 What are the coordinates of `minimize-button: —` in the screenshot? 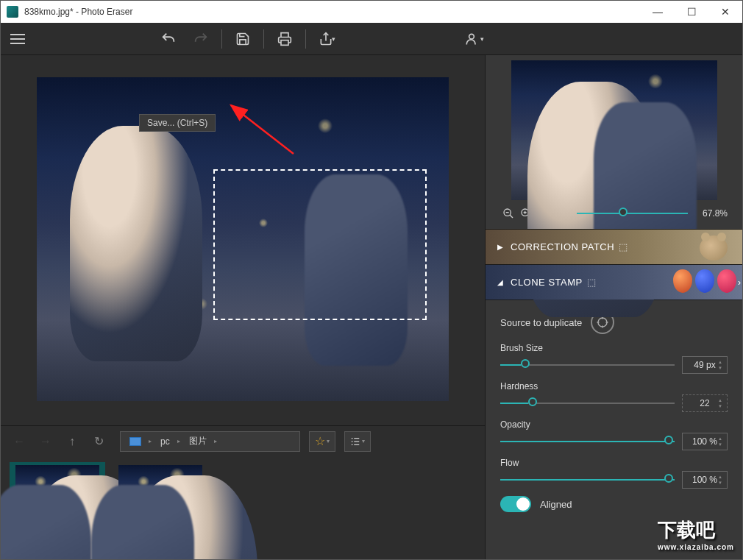 It's located at (658, 12).